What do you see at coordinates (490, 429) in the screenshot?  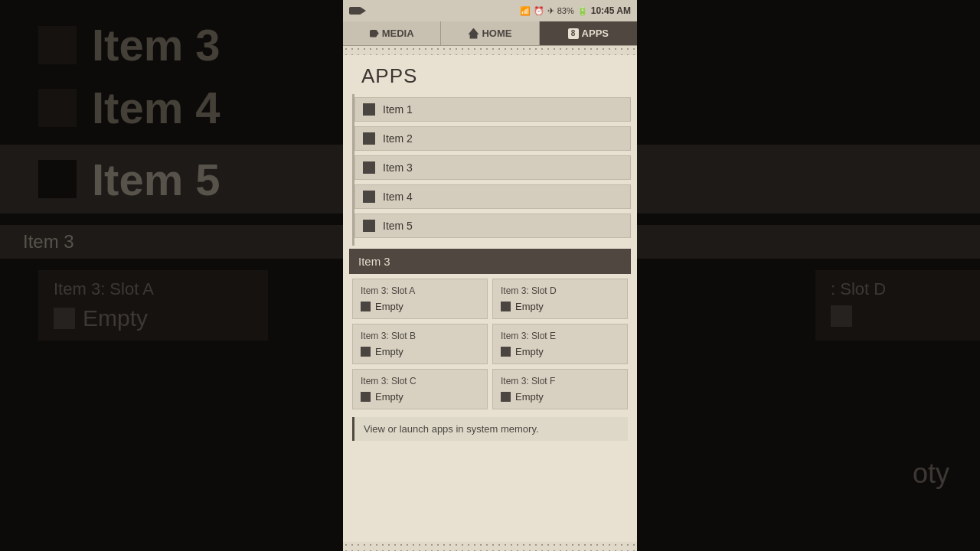 I see `bottom-description: View or launch apps in system memory.` at bounding box center [490, 429].